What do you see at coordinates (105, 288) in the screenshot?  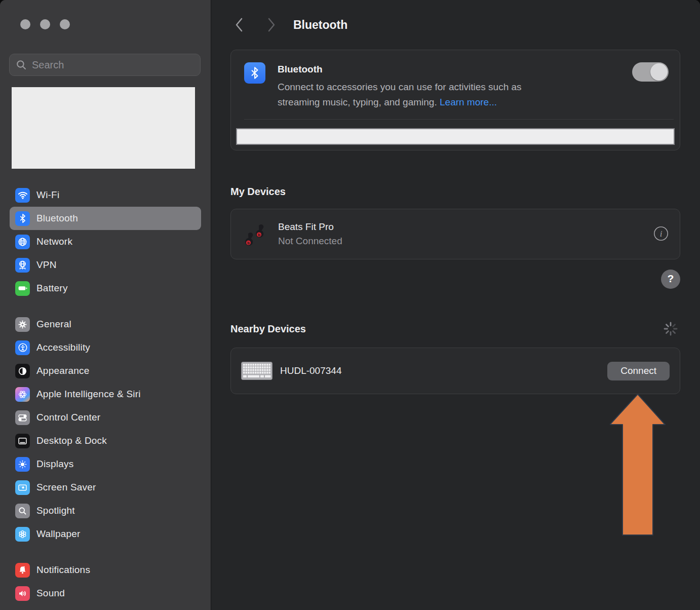 I see `sidebar-item-battery: Battery` at bounding box center [105, 288].